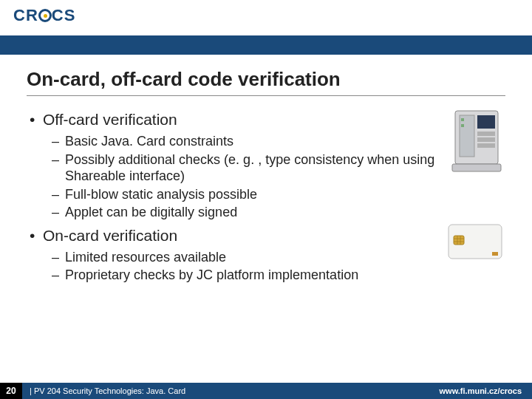 The width and height of the screenshot is (532, 399). What do you see at coordinates (239, 120) in the screenshot?
I see `section1-heading: Off-card verification` at bounding box center [239, 120].